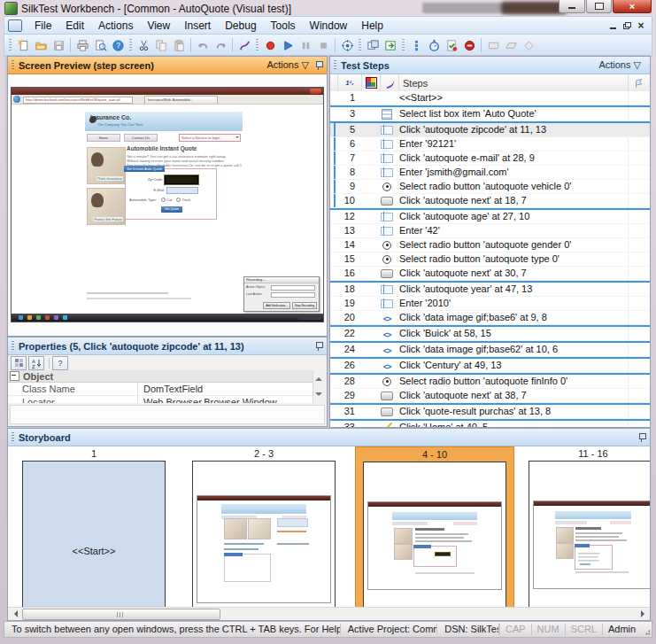 The height and width of the screenshot is (644, 656). Describe the element at coordinates (490, 304) in the screenshot. I see `test-step-row: 19 Enter '2010'` at that location.